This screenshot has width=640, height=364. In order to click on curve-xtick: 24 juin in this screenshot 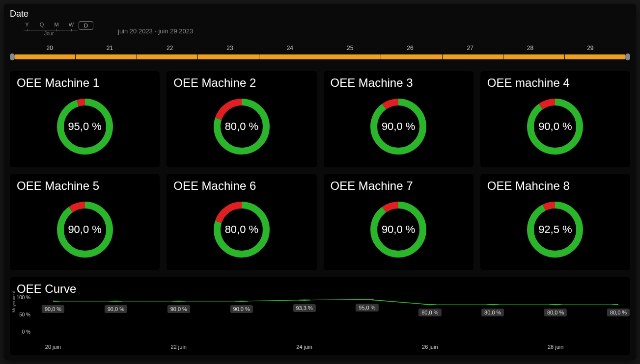, I will do `click(304, 347)`.